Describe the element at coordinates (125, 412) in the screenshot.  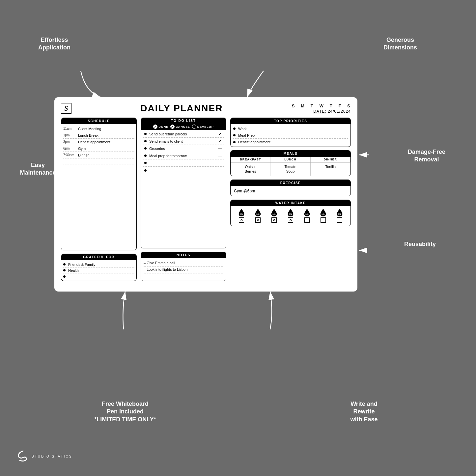
I see `annotation-bottom-left: Free WhiteboardPen Included*LIMITED TIME…` at that location.